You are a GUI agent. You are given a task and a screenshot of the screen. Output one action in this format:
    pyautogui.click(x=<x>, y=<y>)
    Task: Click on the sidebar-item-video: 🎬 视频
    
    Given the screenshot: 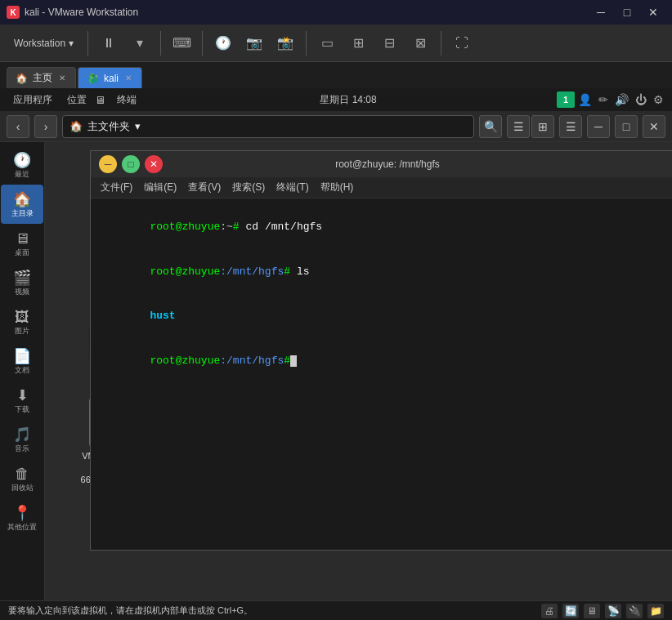 What is the action you would take?
    pyautogui.click(x=22, y=283)
    